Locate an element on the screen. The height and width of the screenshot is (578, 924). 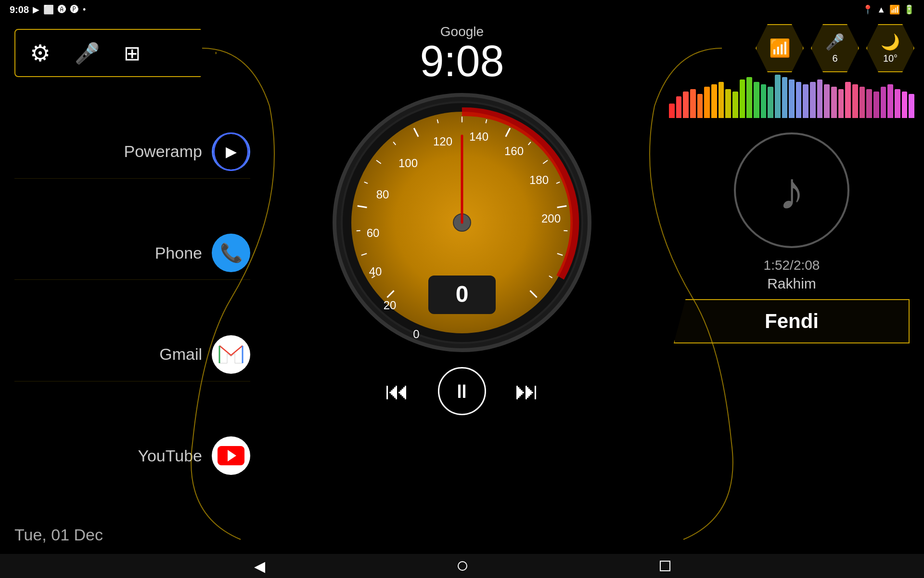
prev-track-button: ⏮ is located at coordinates (397, 391).